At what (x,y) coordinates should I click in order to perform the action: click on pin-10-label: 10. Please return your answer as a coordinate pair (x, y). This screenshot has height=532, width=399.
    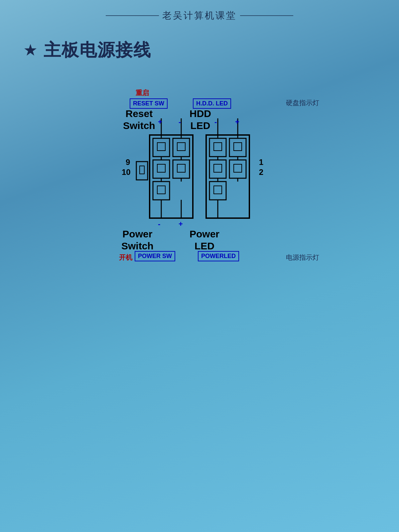
    Looking at the image, I should click on (126, 172).